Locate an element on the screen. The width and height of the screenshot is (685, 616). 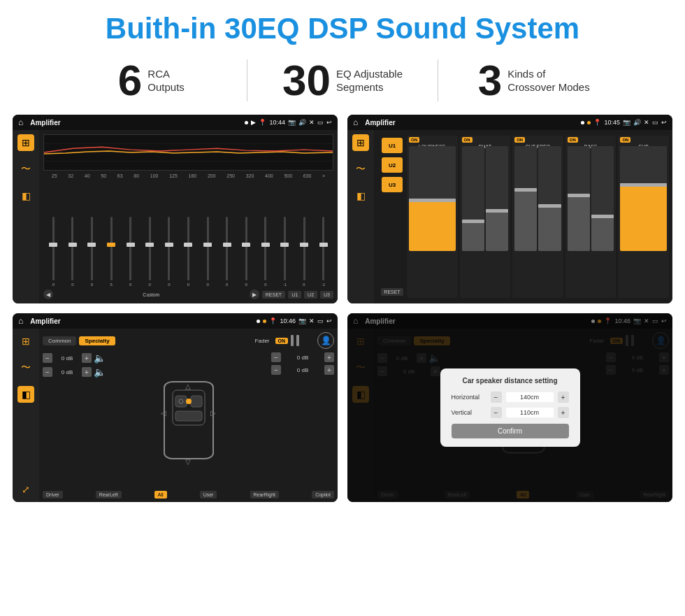
slider-8: 0 is located at coordinates (208, 252).